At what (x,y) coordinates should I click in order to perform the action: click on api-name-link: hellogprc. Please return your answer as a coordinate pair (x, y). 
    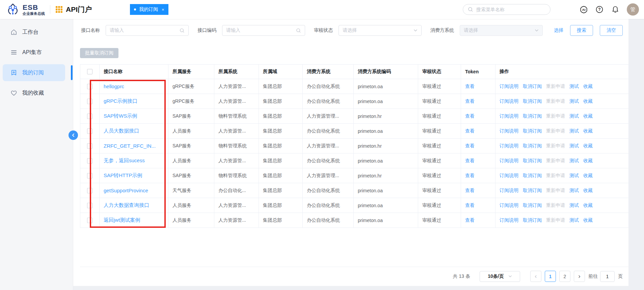
    Looking at the image, I should click on (114, 87).